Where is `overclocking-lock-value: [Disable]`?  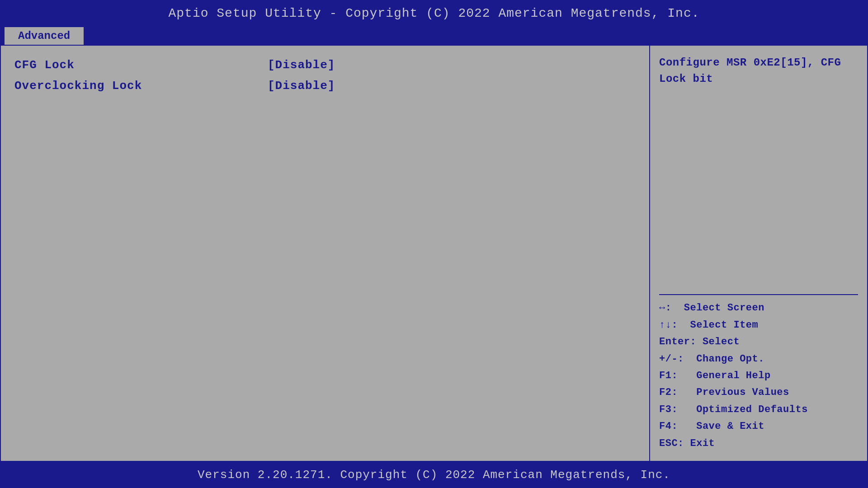
overclocking-lock-value: [Disable] is located at coordinates (301, 86).